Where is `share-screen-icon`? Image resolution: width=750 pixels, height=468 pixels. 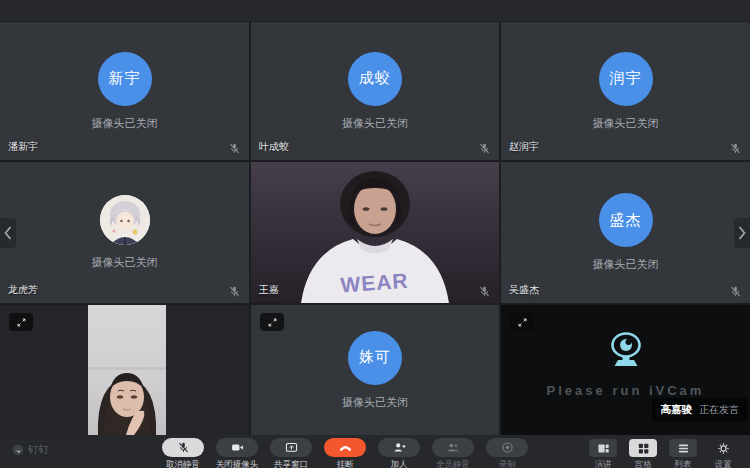
share-screen-icon is located at coordinates (292, 448).